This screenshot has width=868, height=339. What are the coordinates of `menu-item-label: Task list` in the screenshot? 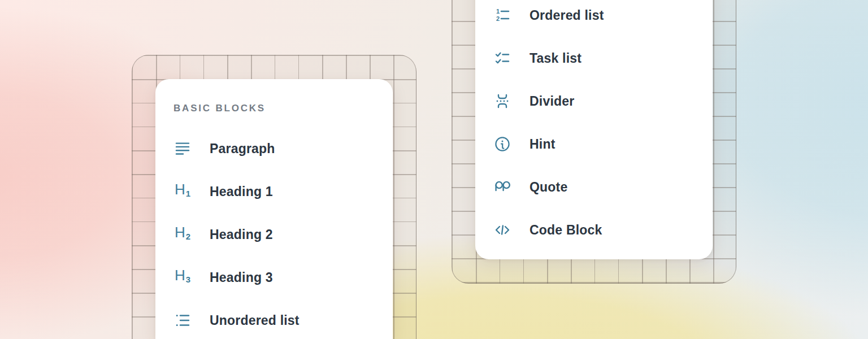 It's located at (555, 59).